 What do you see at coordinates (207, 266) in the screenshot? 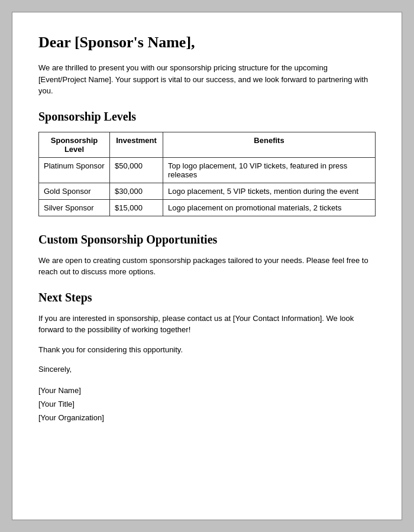
I see `custom-text: We are open to creating custom sponsorsh…` at bounding box center [207, 266].